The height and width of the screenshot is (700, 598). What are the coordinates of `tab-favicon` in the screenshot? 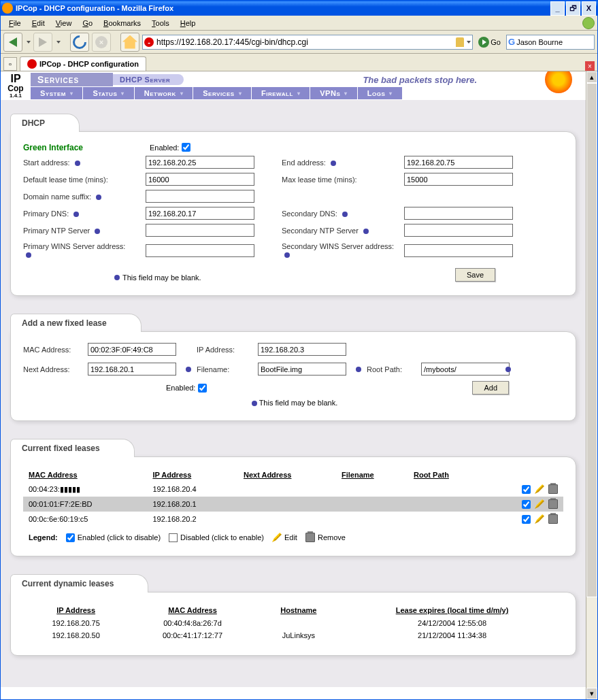 It's located at (32, 64).